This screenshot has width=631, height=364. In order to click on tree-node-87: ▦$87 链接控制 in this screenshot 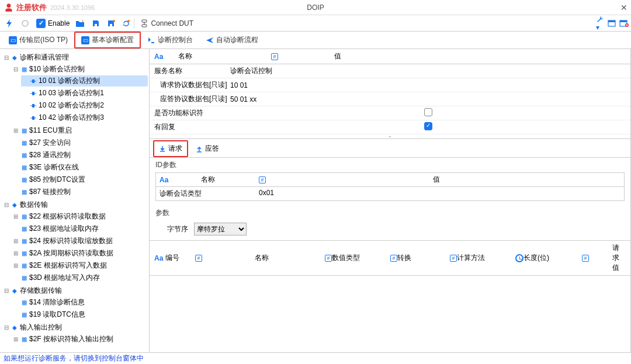, I will do `click(79, 192)`.